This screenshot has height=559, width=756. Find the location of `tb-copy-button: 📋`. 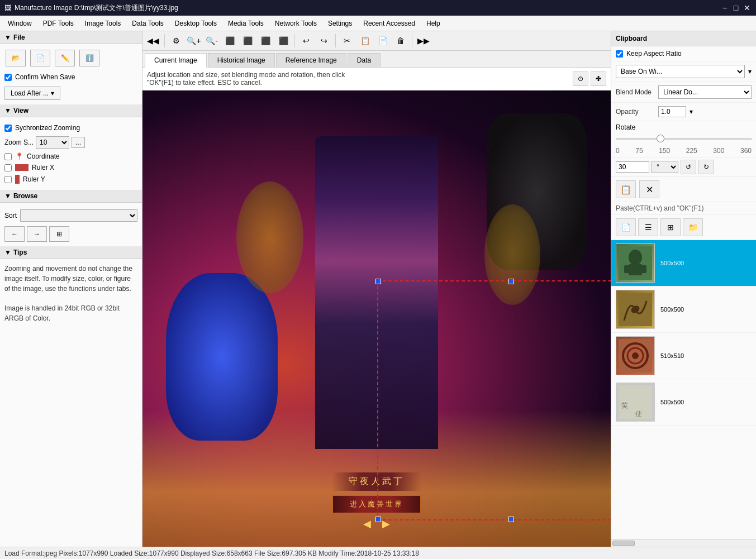

tb-copy-button: 📋 is located at coordinates (365, 41).